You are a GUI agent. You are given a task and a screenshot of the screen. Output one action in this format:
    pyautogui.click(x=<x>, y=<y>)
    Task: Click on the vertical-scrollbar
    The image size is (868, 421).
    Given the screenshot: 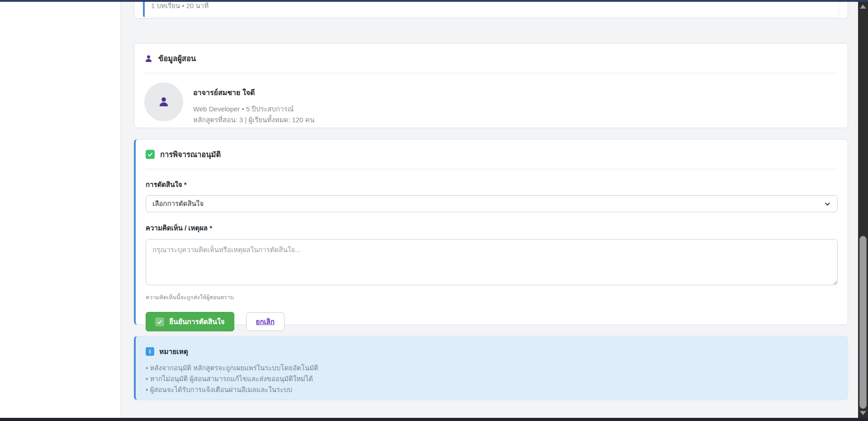 What is the action you would take?
    pyautogui.click(x=863, y=210)
    